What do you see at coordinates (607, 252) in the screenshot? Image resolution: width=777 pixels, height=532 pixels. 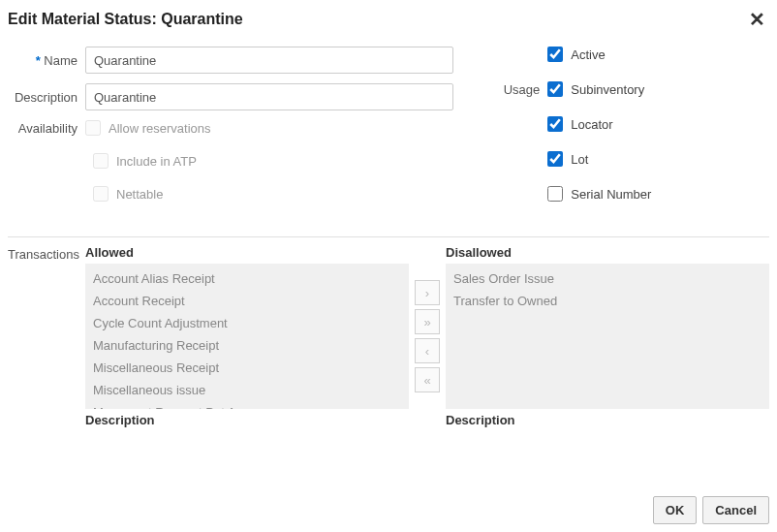 I see `disallowed-header: Disallowed` at bounding box center [607, 252].